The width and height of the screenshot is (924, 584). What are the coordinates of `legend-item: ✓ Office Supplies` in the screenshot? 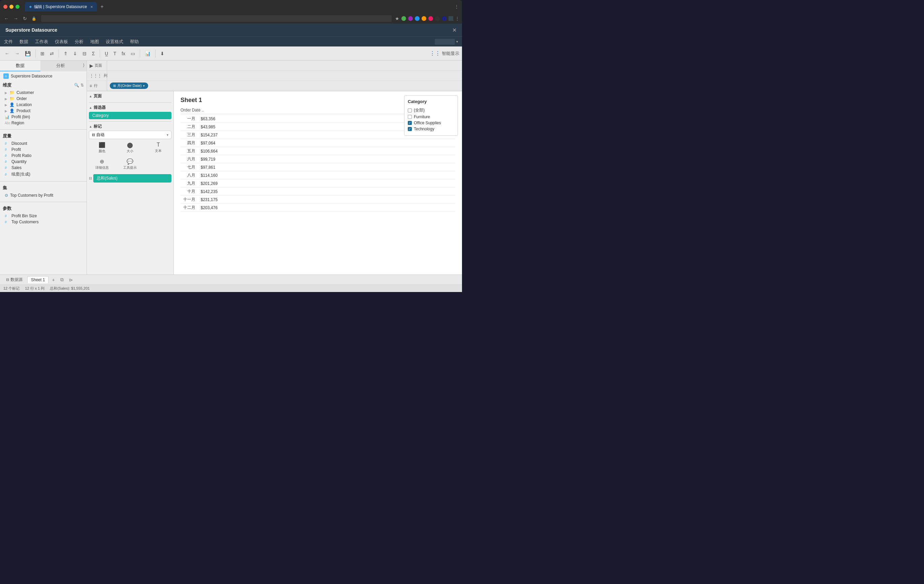 It's located at (431, 123).